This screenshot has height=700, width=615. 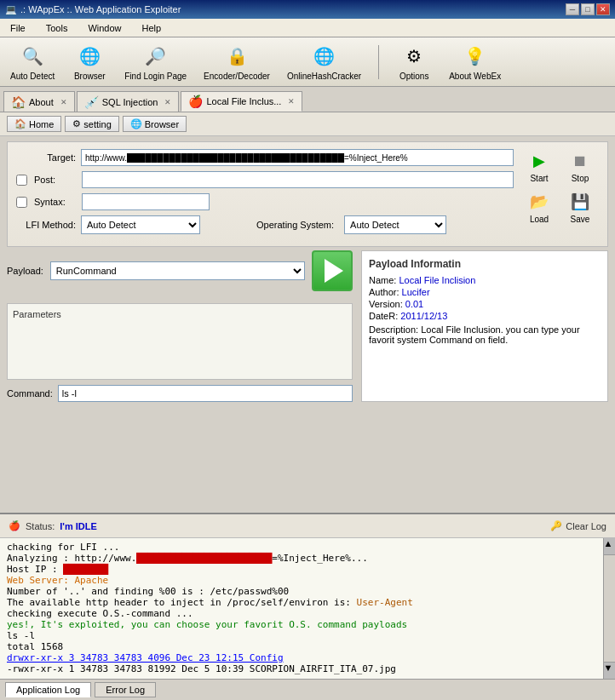 What do you see at coordinates (560, 186) in the screenshot?
I see `action-buttons: ▶ Start ⏹ Stop 📂 Load 💾 Save` at bounding box center [560, 186].